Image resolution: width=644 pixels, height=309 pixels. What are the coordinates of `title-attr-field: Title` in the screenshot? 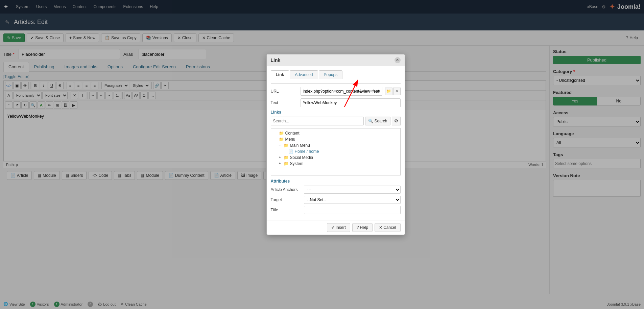 It's located at (336, 210).